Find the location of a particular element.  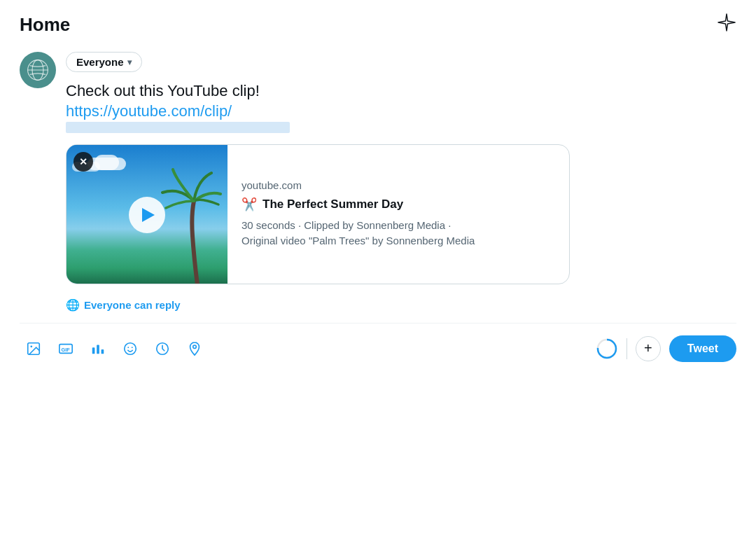

preview-source: youtube.com is located at coordinates (358, 185).